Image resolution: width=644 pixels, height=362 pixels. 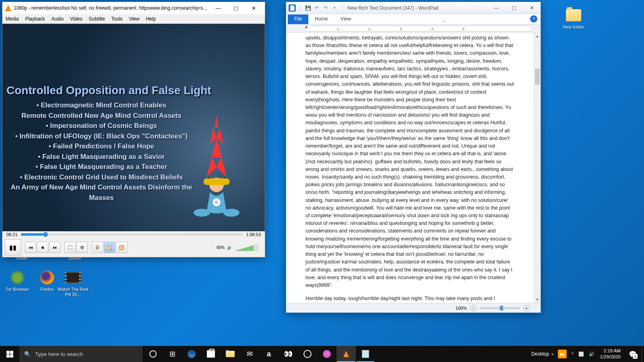 I want to click on explorer-icon, so click(x=230, y=354).